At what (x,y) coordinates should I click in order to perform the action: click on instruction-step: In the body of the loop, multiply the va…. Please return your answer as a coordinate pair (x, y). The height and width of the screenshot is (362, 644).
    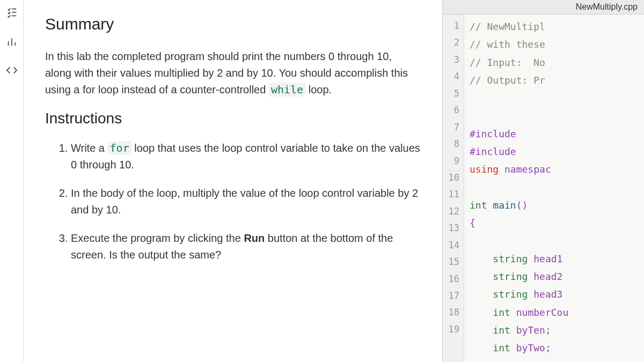
    Looking at the image, I should click on (246, 202).